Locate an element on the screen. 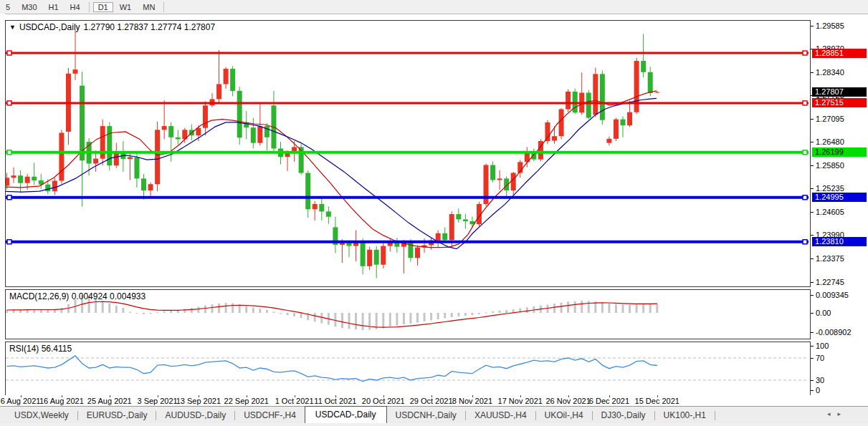  chart-tab-usdchf-h4: USDCHF-,H4 is located at coordinates (270, 415).